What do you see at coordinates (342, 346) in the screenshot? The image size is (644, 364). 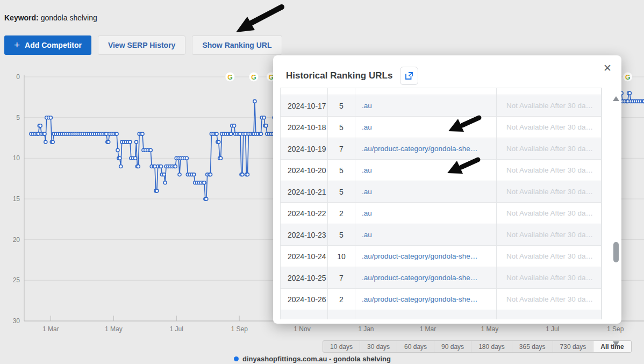 I see `range-button-10-days: 10 days` at bounding box center [342, 346].